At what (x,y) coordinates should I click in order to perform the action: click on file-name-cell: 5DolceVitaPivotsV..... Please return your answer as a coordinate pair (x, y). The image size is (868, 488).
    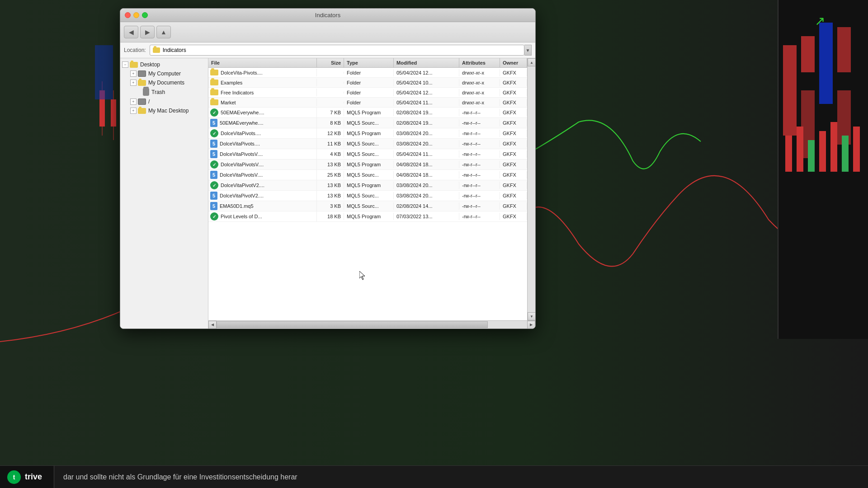
    Looking at the image, I should click on (263, 175).